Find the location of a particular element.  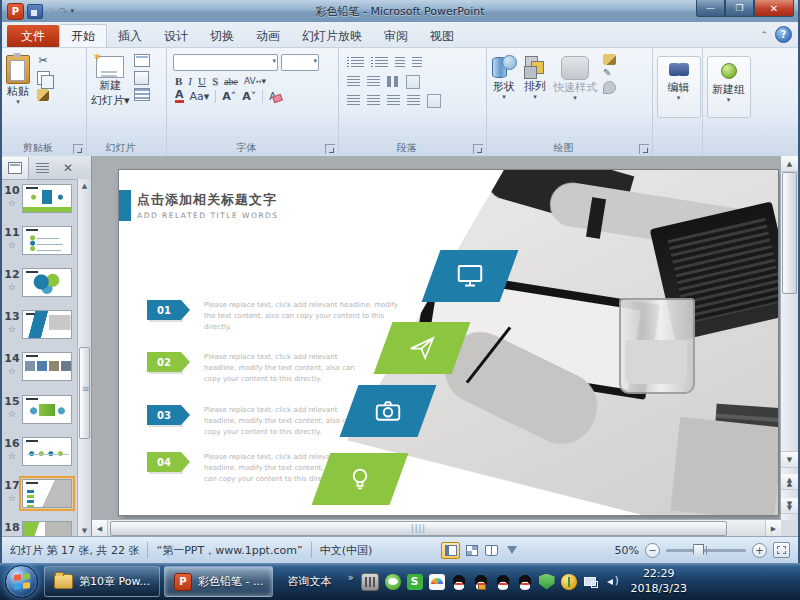

align-text-icon is located at coordinates (413, 82).